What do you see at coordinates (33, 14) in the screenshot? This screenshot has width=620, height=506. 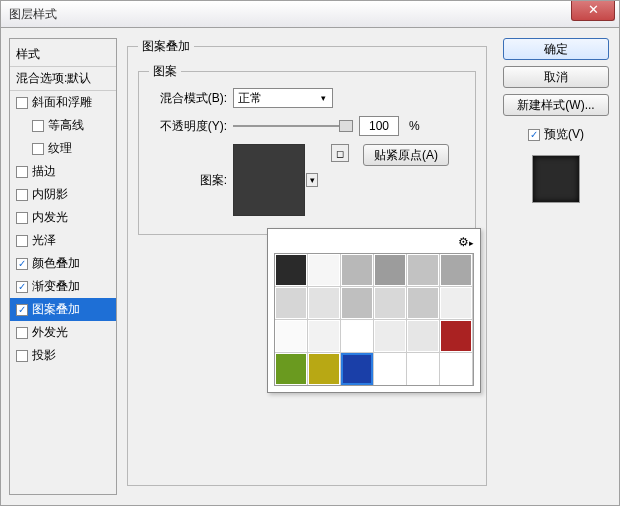 I see `window-title: 图层样式` at bounding box center [33, 14].